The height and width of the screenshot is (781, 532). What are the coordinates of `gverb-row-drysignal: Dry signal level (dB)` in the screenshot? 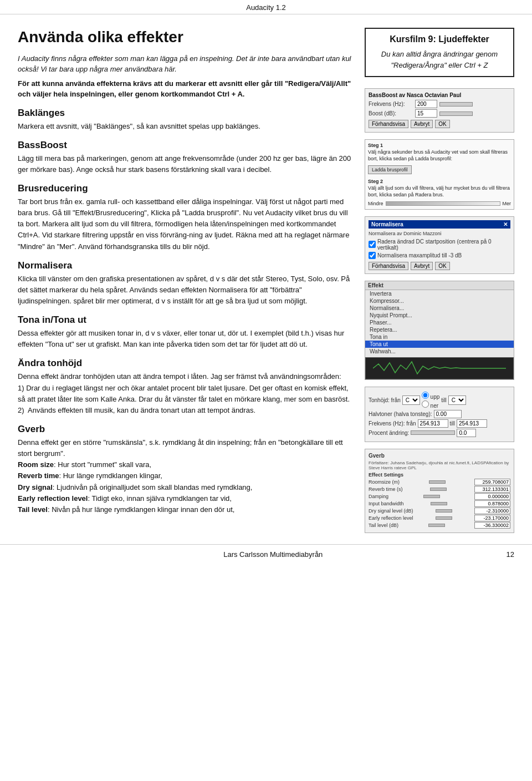 It's located at (439, 511).